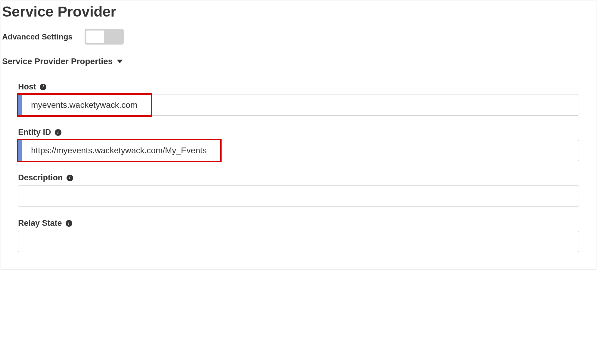 The image size is (597, 364). Describe the element at coordinates (299, 99) in the screenshot. I see `host-field-group: Host i` at that location.